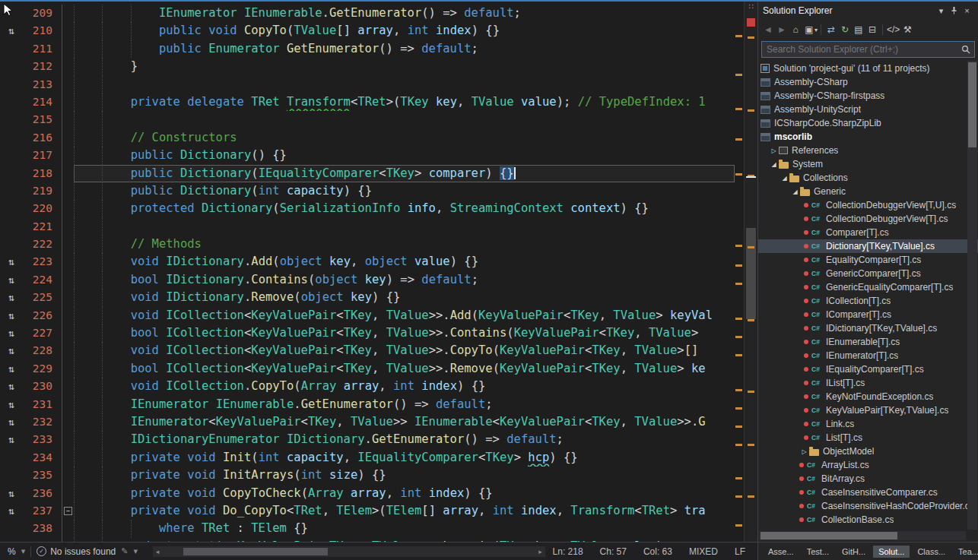 This screenshot has height=560, width=978. What do you see at coordinates (405, 245) in the screenshot?
I see `code-text: // Methods` at bounding box center [405, 245].